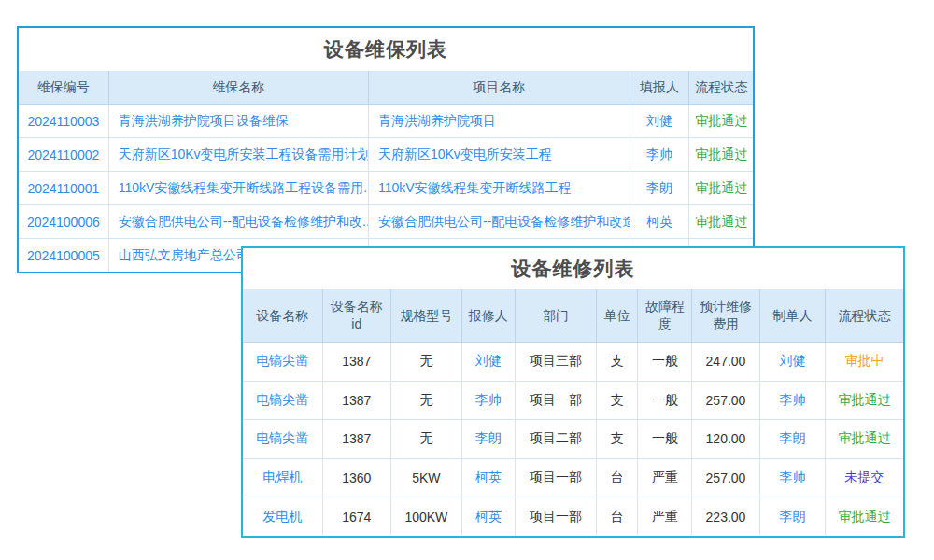  Describe the element at coordinates (573, 440) in the screenshot. I see `table-row: 电镐尖凿1387无李朗项目二部支一般120.00李朗审批通过` at that location.